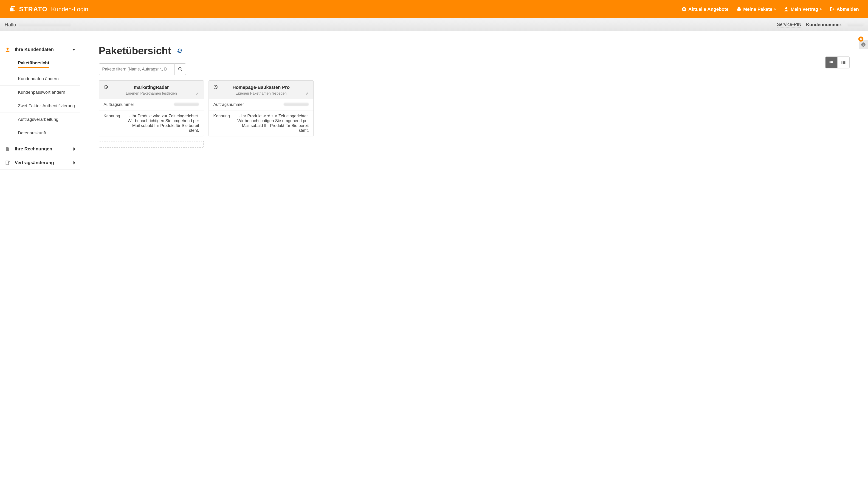 Image resolution: width=868 pixels, height=496 pixels. Describe the element at coordinates (40, 149) in the screenshot. I see `sidebar-head-invoices: Ihre Rechnungen` at that location.